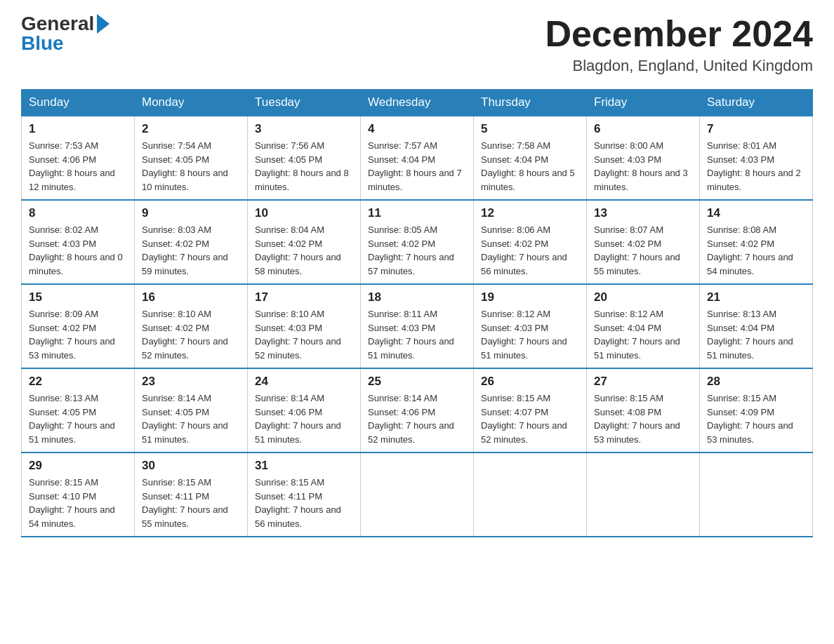 Image resolution: width=834 pixels, height=644 pixels. What do you see at coordinates (191, 326) in the screenshot?
I see `calendar-cell: 16Sunrise: 8:10 AMSunset: 4:02 PMDayligh…` at bounding box center [191, 326].